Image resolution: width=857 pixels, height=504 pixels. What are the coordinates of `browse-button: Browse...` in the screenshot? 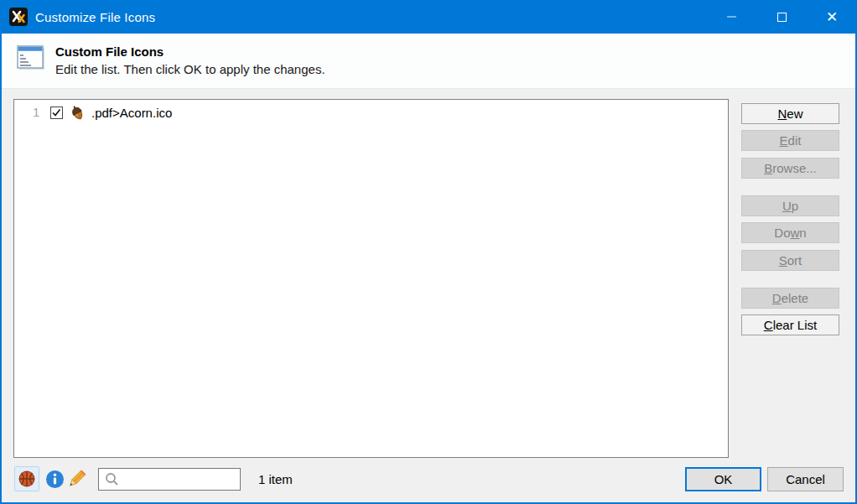 It's located at (790, 168).